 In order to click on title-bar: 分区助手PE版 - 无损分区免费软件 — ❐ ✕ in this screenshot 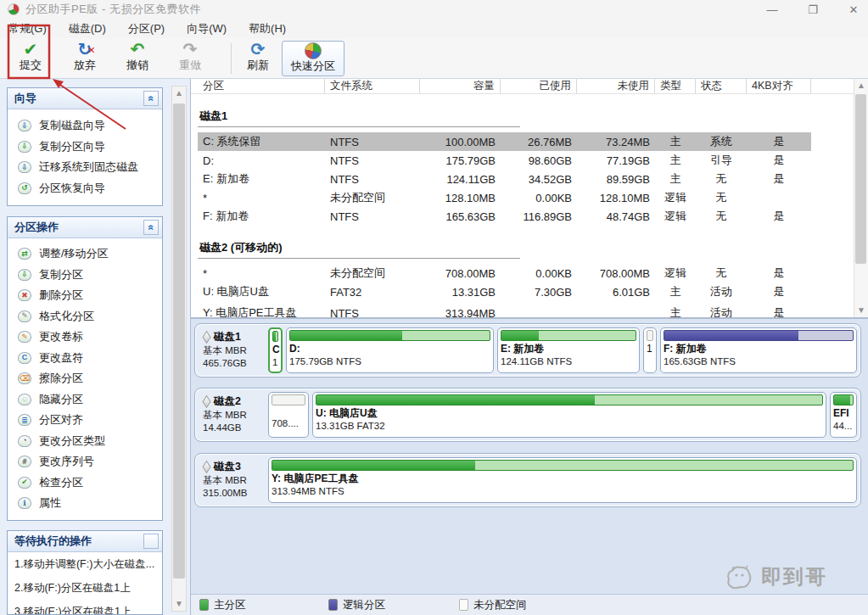, I will do `click(434, 9)`.